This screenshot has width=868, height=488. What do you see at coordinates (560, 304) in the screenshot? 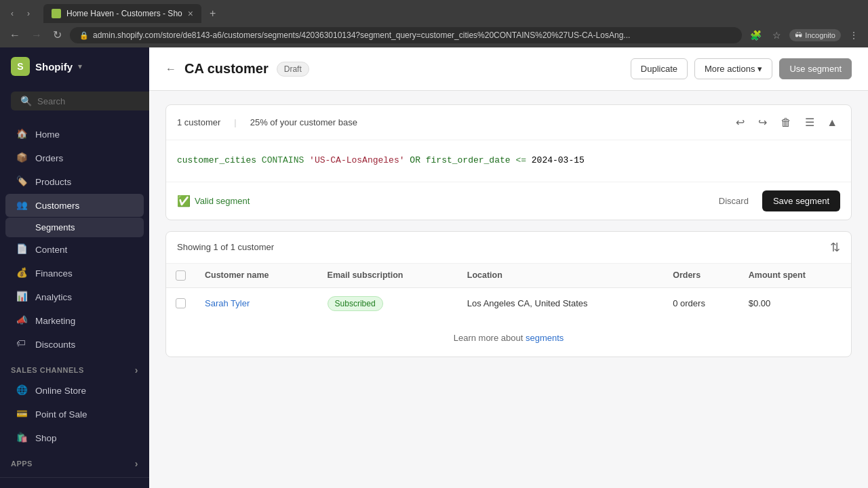
I see `location-cell: Los Angeles CA, United States` at bounding box center [560, 304].